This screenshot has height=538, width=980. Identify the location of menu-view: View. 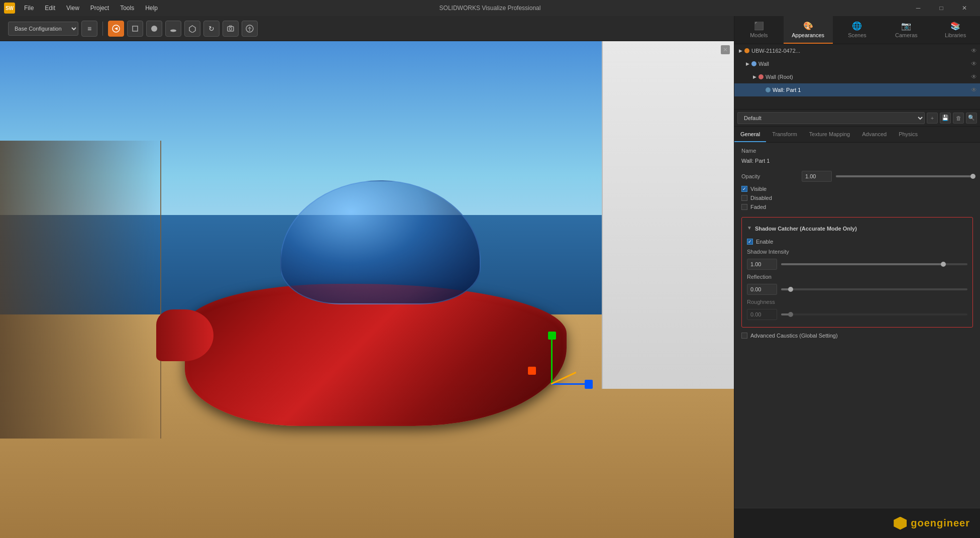
(73, 8).